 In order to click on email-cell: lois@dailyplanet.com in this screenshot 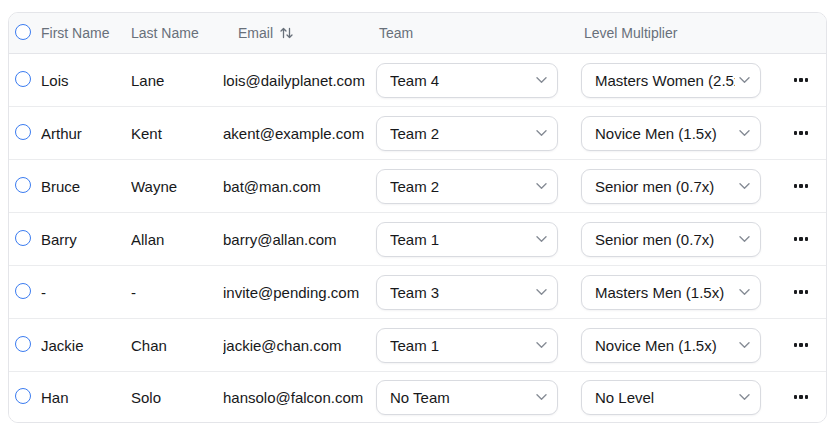, I will do `click(300, 80)`.